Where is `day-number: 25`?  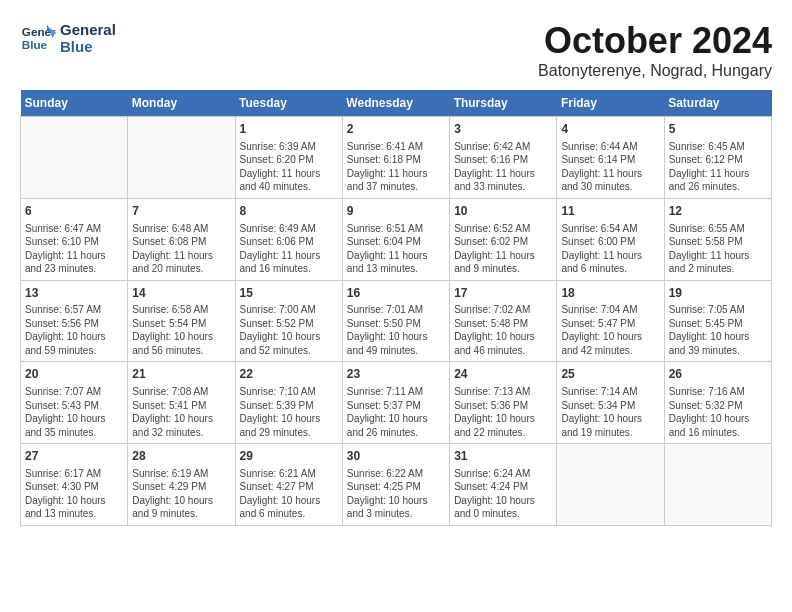 day-number: 25 is located at coordinates (610, 374).